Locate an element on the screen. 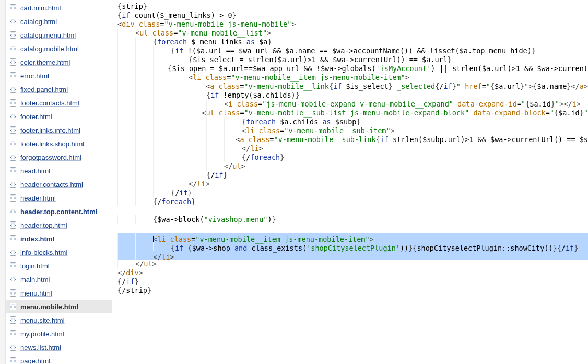 The image size is (588, 364). code-line: {foreach $a.childs as $subp} is located at coordinates (353, 122).